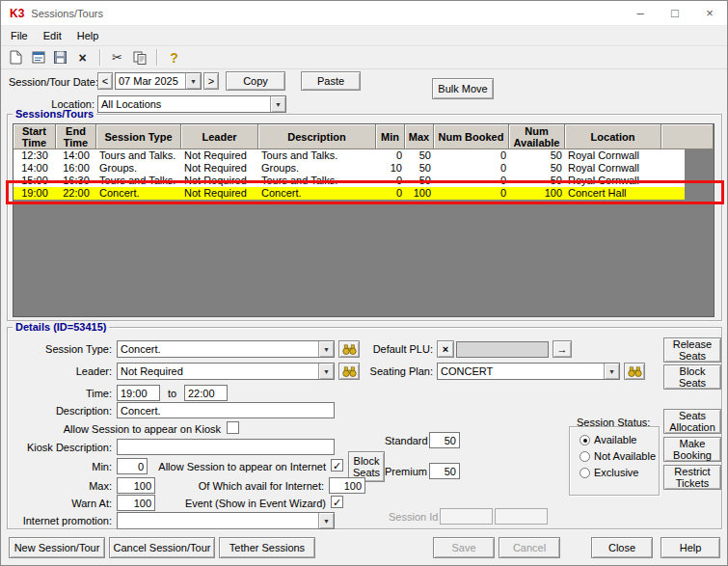 This screenshot has height=566, width=728. Describe the element at coordinates (105, 81) in the screenshot. I see `date-prev-button: <` at that location.